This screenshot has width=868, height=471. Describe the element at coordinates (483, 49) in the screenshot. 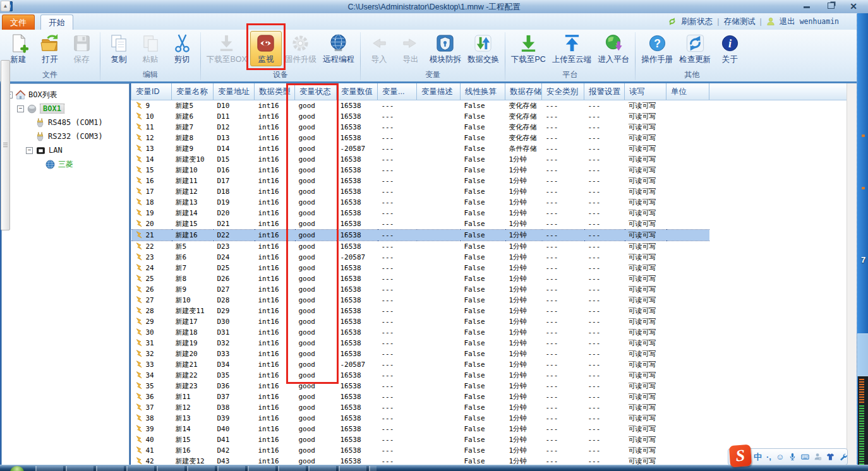

I see `ribbon-button-exch: 数据交换` at that location.